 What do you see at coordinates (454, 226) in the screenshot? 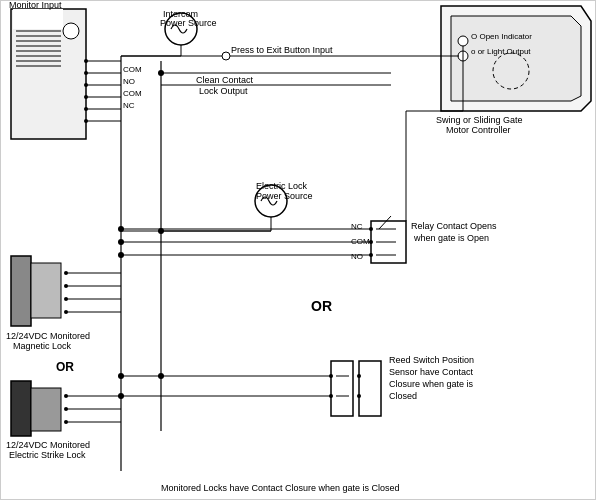
I see `svg-text: Relay Contact Opens` at bounding box center [454, 226].